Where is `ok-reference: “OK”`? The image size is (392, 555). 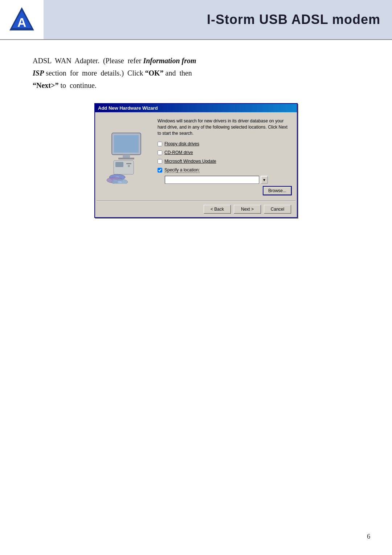 ok-reference: “OK” is located at coordinates (154, 73).